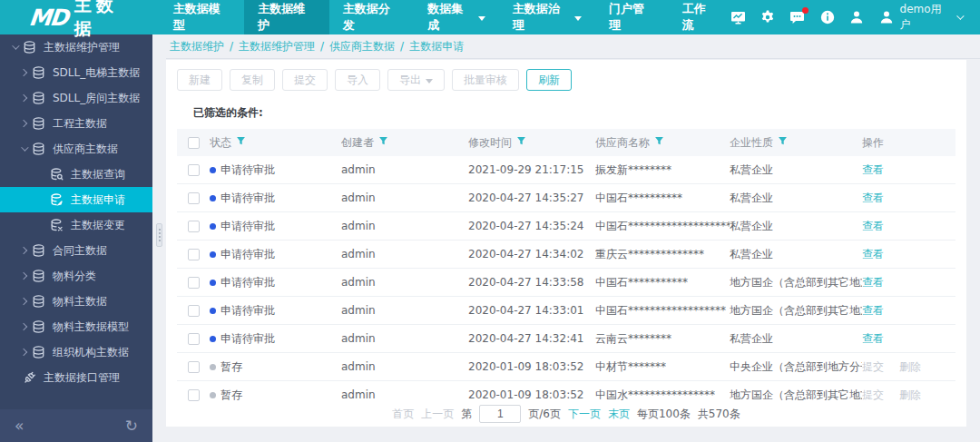 This screenshot has width=980, height=442. What do you see at coordinates (19, 426) in the screenshot?
I see `sidebar-collapse-icon: «` at bounding box center [19, 426].